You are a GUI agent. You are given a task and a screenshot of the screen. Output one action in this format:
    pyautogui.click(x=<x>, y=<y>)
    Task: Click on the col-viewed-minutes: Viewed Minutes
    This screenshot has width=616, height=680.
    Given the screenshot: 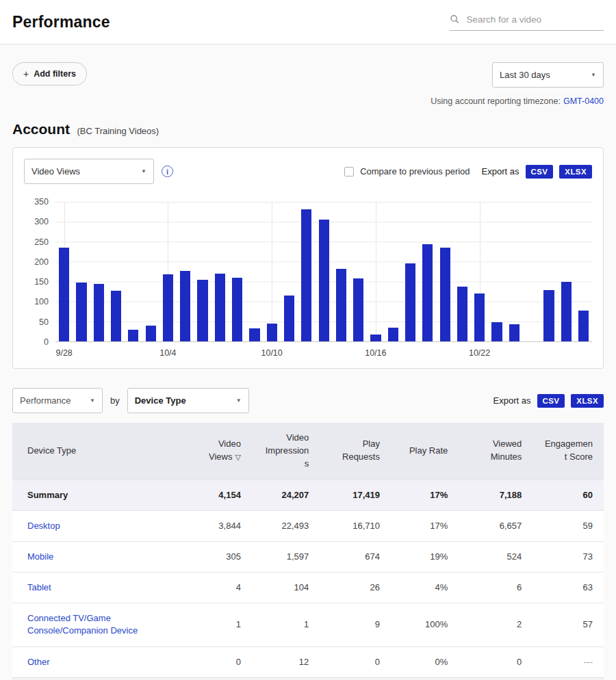 What is the action you would take?
    pyautogui.click(x=496, y=452)
    